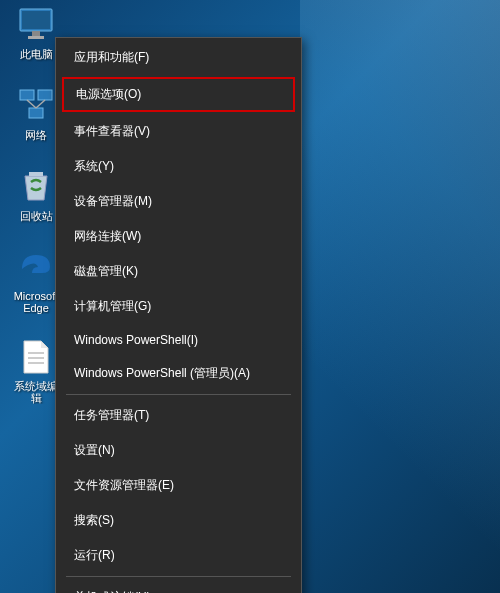 This screenshot has height=593, width=500. Describe the element at coordinates (178, 586) in the screenshot. I see `menu-item: 关机或注销(U)` at that location.